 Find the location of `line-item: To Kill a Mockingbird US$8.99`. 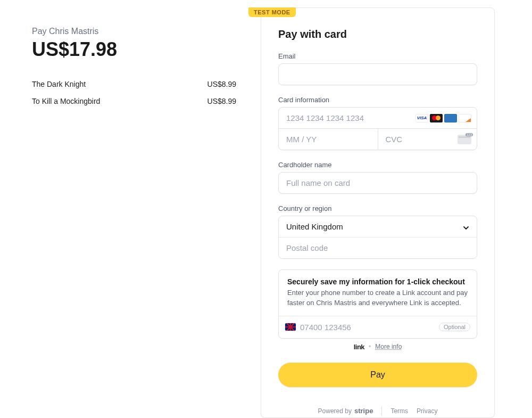

line-item: To Kill a Mockingbird US$8.99 is located at coordinates (134, 101).